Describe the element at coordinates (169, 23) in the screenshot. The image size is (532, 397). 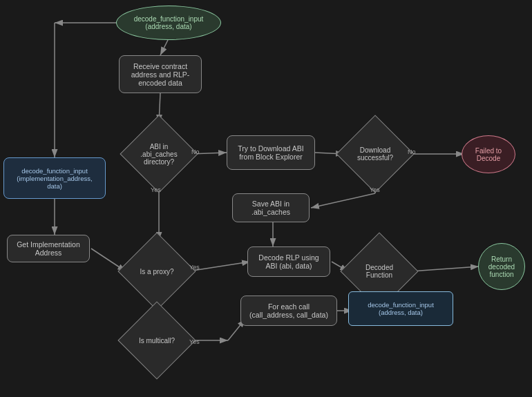
I see `start-oval-label: decode_function_input (address, data)` at that location.